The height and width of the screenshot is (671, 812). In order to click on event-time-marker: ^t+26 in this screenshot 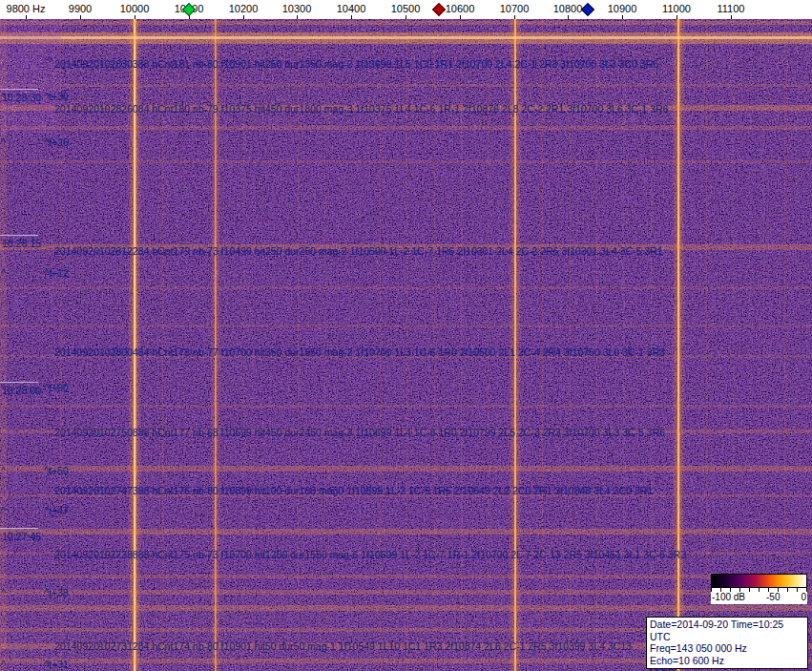, I will do `click(56, 142)`.